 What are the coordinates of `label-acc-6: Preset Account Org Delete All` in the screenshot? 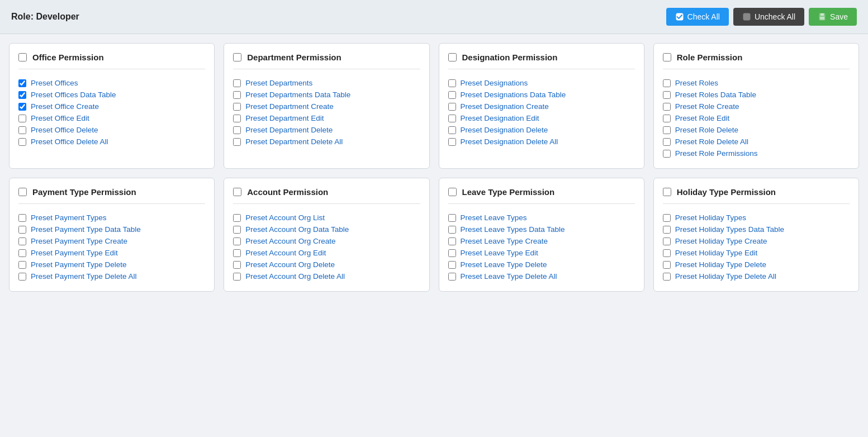 It's located at (295, 276).